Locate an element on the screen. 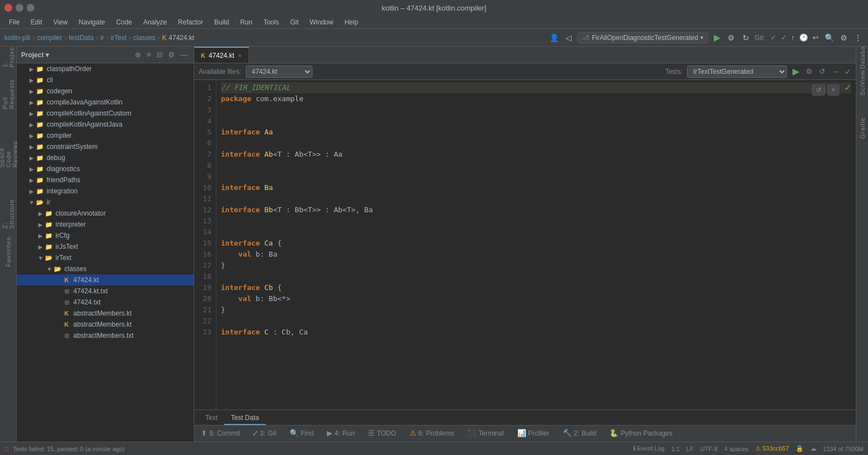  tree-item-classes: ▼ 📂 classes is located at coordinates (105, 269).